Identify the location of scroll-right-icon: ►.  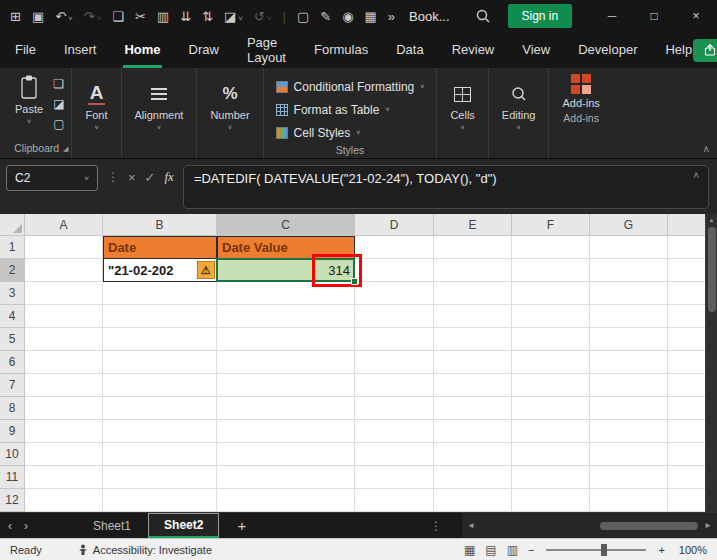
(708, 526).